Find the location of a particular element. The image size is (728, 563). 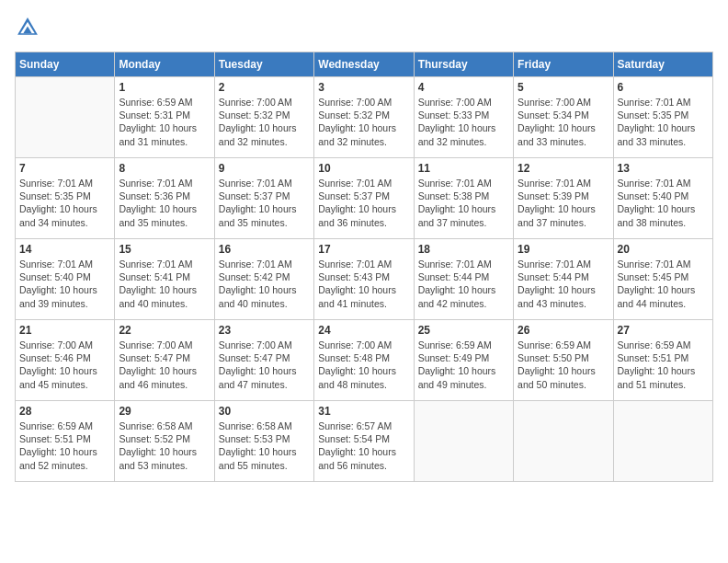

day-header-wednesday: Wednesday is located at coordinates (364, 64).